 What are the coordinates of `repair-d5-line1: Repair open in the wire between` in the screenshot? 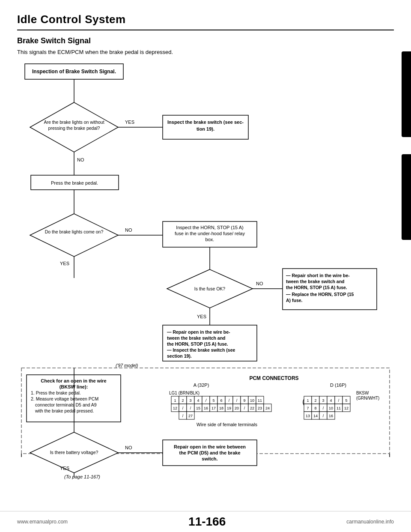 It's located at (210, 447).